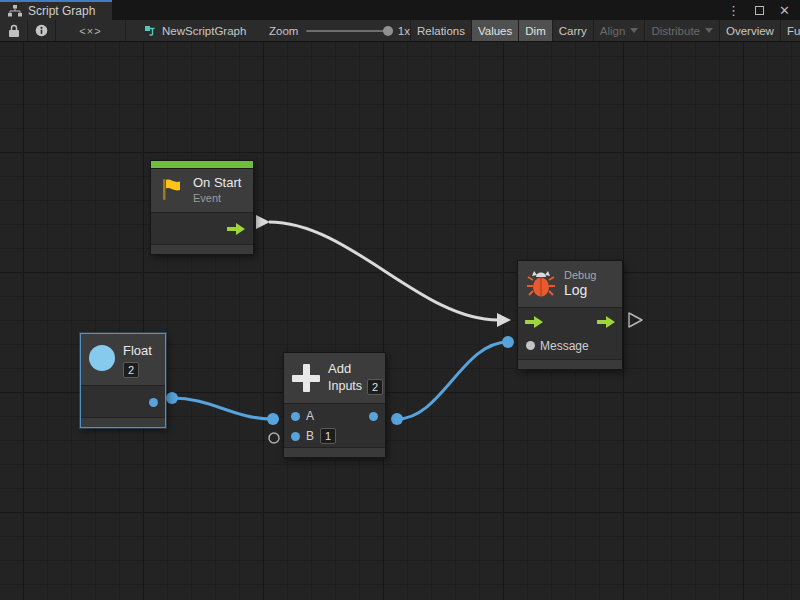 Image resolution: width=800 pixels, height=600 pixels. Describe the element at coordinates (202, 208) in the screenshot. I see `node-on-start: On Start Event` at that location.